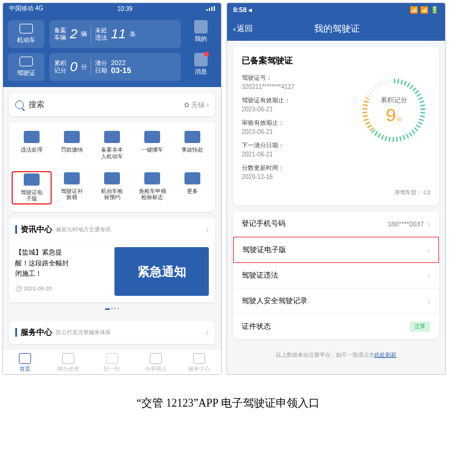  Describe the element at coordinates (300, 172) in the screenshot. I see `info-row: 分数更新时间：2020-12-16` at that location.